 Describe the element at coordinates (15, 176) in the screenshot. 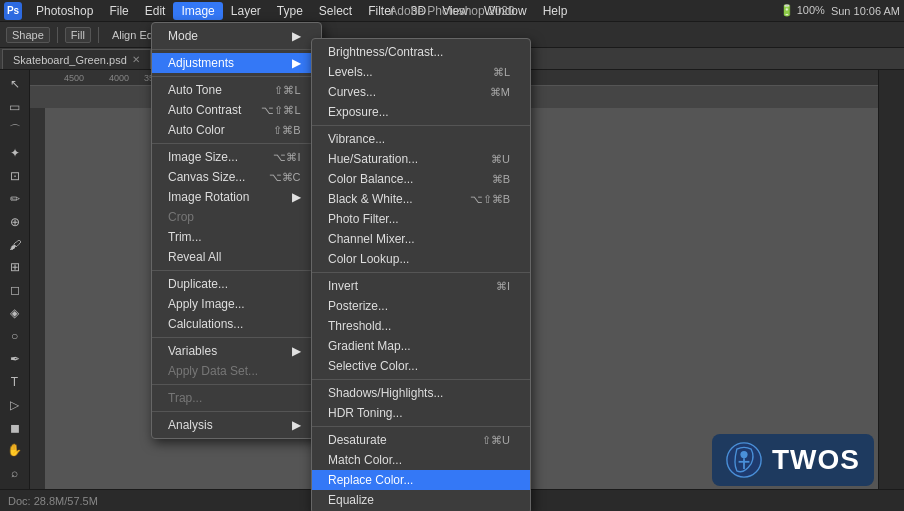

I see `tool-crop: ⊡` at that location.